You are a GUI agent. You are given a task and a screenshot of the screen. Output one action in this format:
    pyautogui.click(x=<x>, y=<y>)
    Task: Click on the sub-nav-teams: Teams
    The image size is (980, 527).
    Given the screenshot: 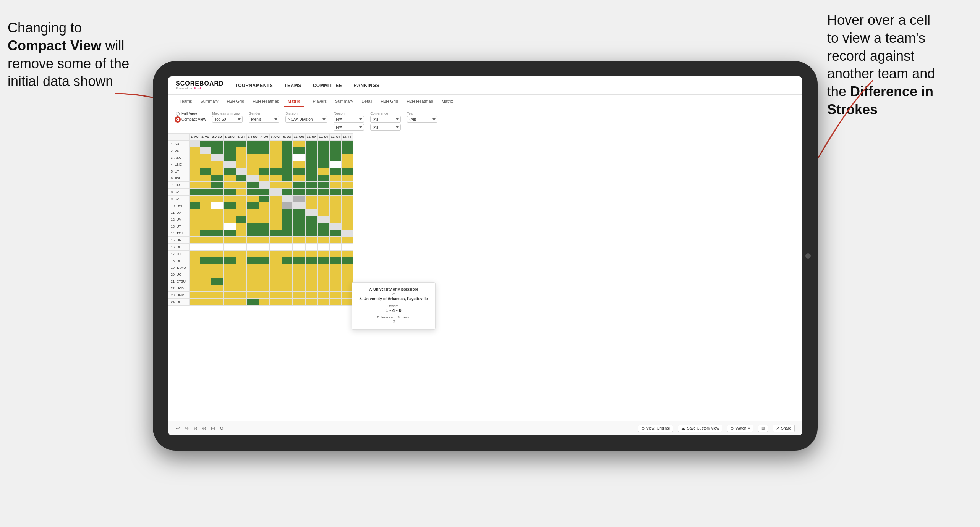 What is the action you would take?
    pyautogui.click(x=186, y=101)
    